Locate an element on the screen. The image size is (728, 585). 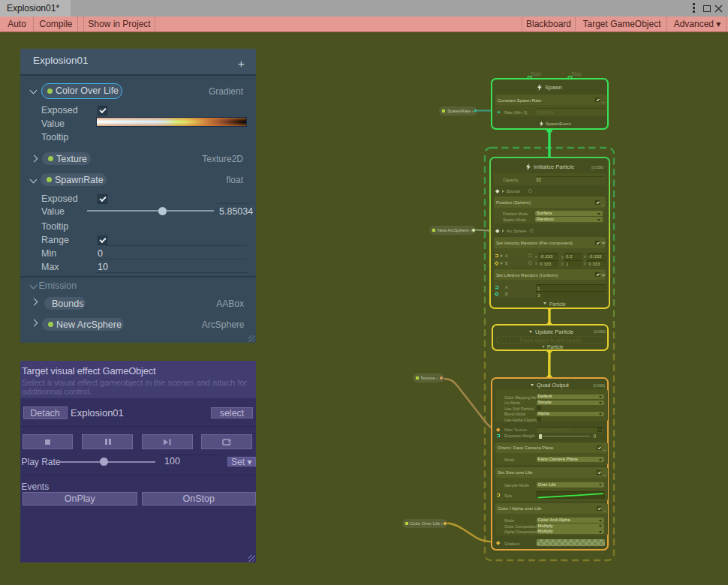
svg-text: Stop is located at coordinates (576, 74).